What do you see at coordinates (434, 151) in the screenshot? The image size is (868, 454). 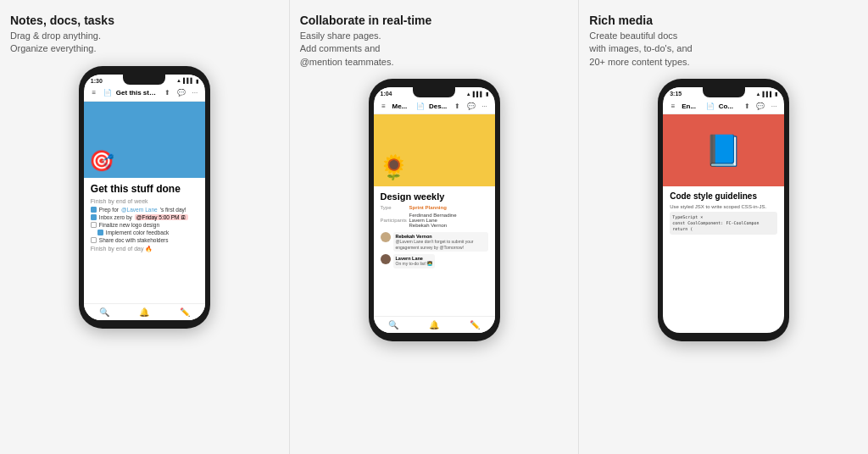 I see `hero-image: 🌻` at bounding box center [434, 151].